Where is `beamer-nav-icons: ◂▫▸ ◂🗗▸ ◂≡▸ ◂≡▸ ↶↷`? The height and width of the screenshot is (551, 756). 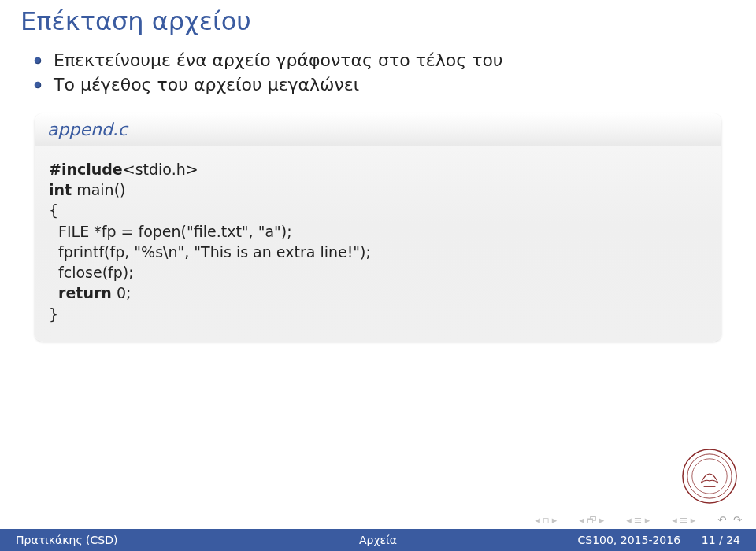 beamer-nav-icons: ◂▫▸ ◂🗗▸ ◂≡▸ ◂≡▸ ↶↷ is located at coordinates (638, 520).